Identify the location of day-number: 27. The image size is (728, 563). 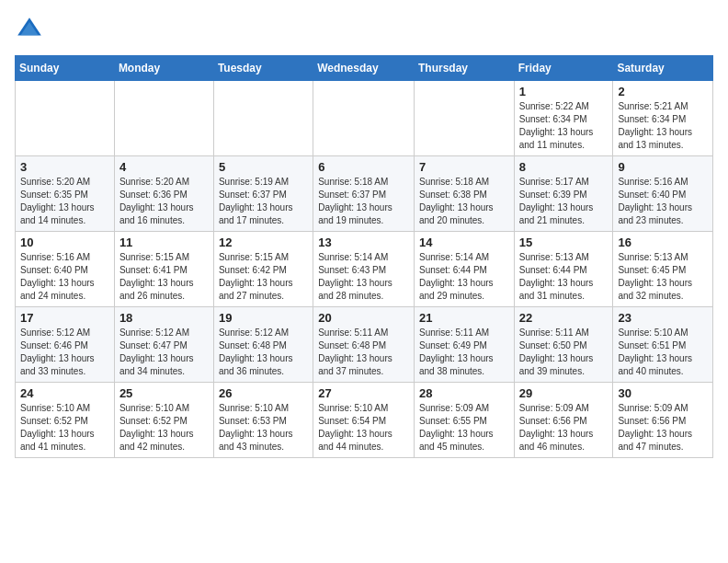
(364, 394).